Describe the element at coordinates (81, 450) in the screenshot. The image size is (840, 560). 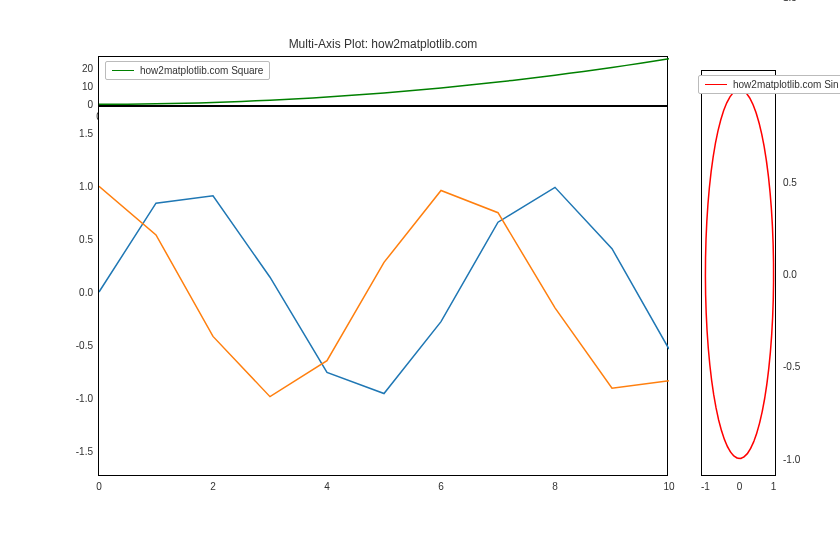
I see `ytick: -1.5` at that location.